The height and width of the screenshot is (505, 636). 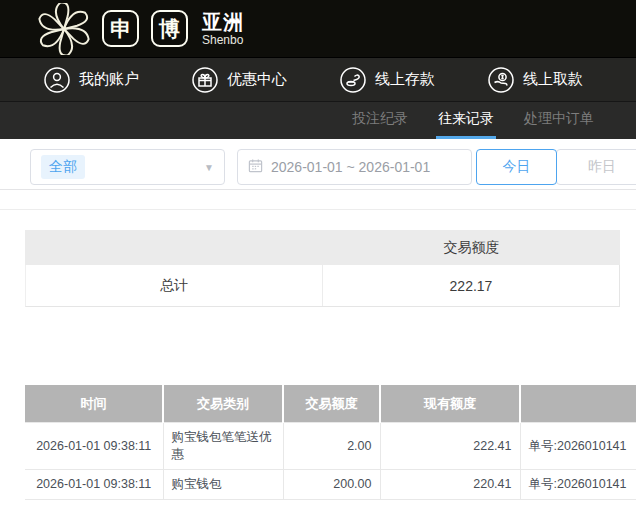 I want to click on table-row: 2026-01-01 09:38:11 购宝钱包笔笔送优惠 2.00 222.4…, so click(x=330, y=446).